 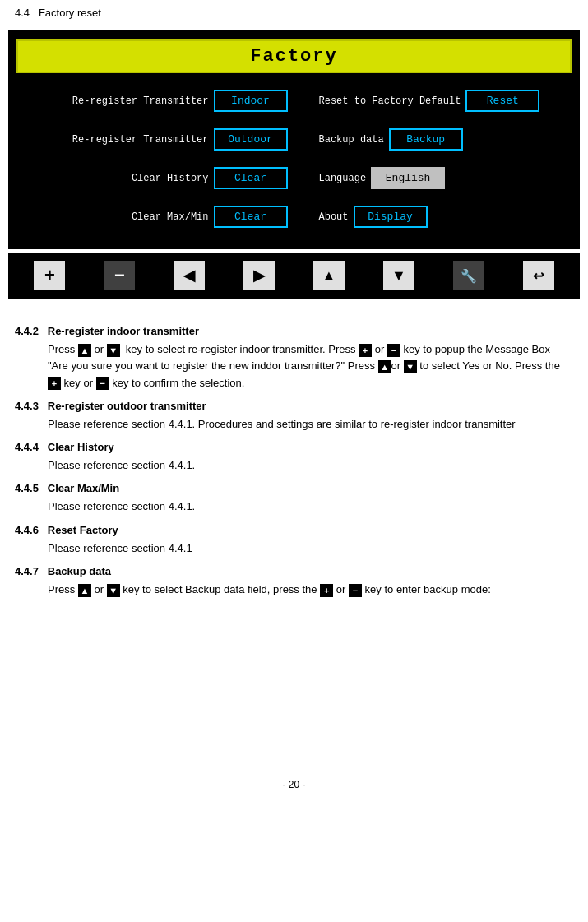 What do you see at coordinates (85, 591) in the screenshot?
I see `up-icon3: ▲` at bounding box center [85, 591].